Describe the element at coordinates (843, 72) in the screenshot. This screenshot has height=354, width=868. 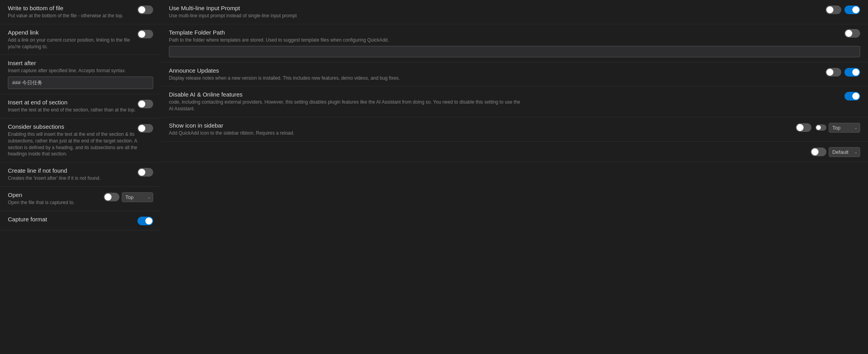
I see `setting-announce-control` at that location.